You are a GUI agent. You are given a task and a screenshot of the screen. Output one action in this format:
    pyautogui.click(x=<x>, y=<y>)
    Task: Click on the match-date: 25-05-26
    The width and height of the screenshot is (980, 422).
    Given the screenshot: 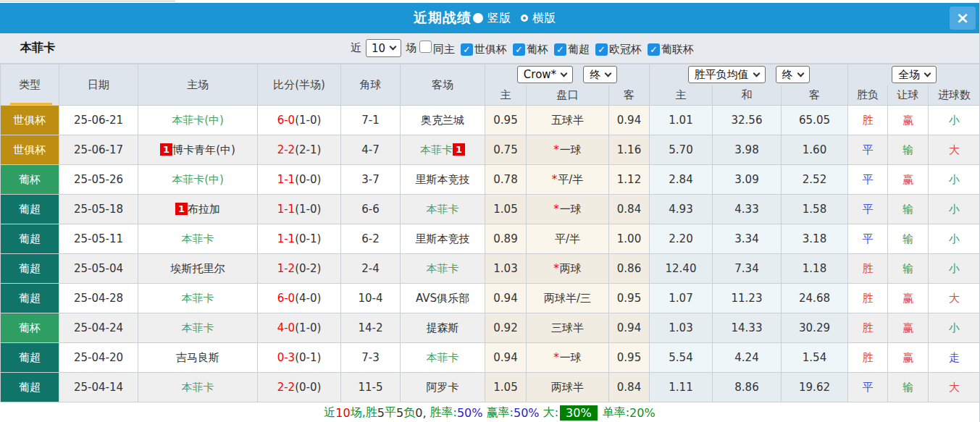 What is the action you would take?
    pyautogui.click(x=99, y=180)
    